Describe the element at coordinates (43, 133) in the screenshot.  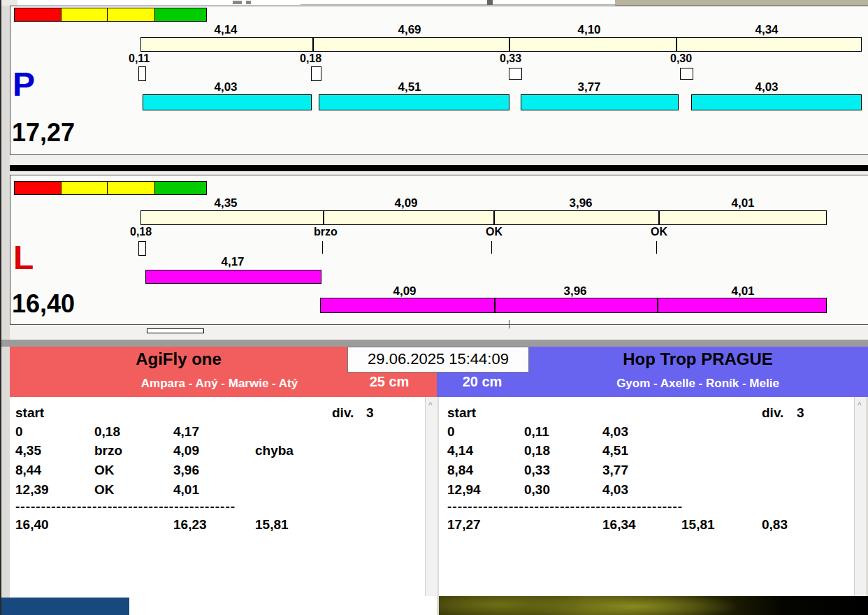
I see `lane-p-total-time: 17,27` at that location.